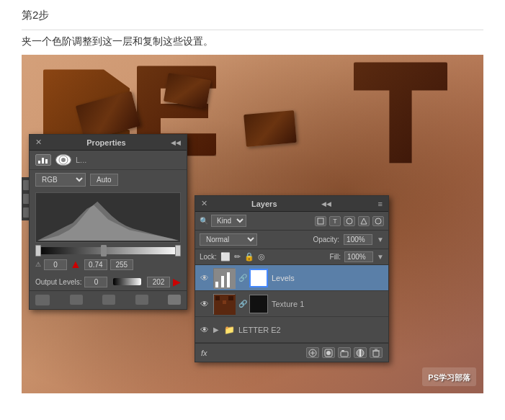 The height and width of the screenshot is (420, 505). I want to click on opacity-input, so click(358, 239).